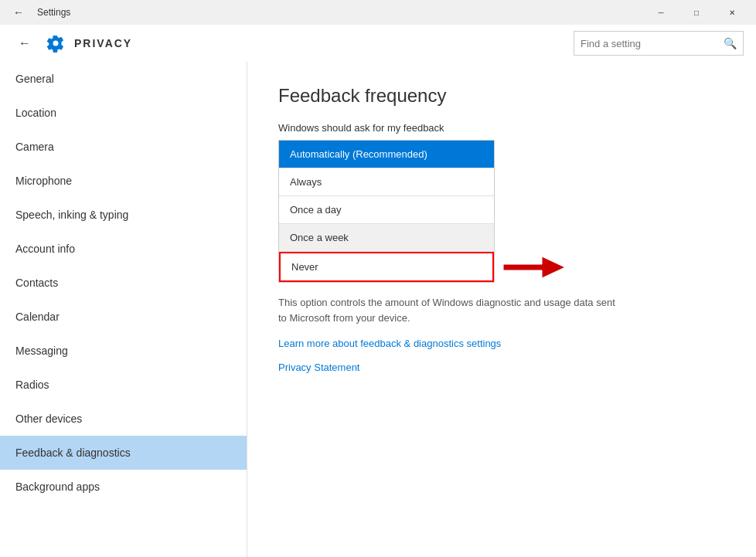  I want to click on titlebar-controls: ─ □ ✕, so click(696, 12).